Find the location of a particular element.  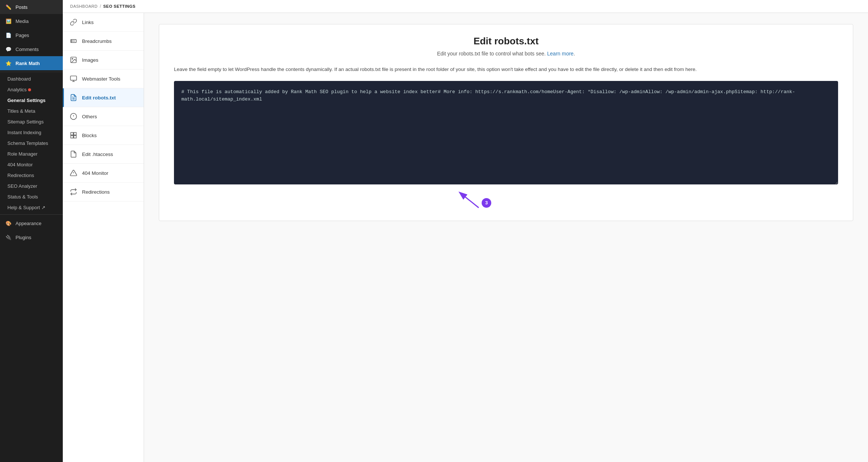

links-icon is located at coordinates (74, 22).